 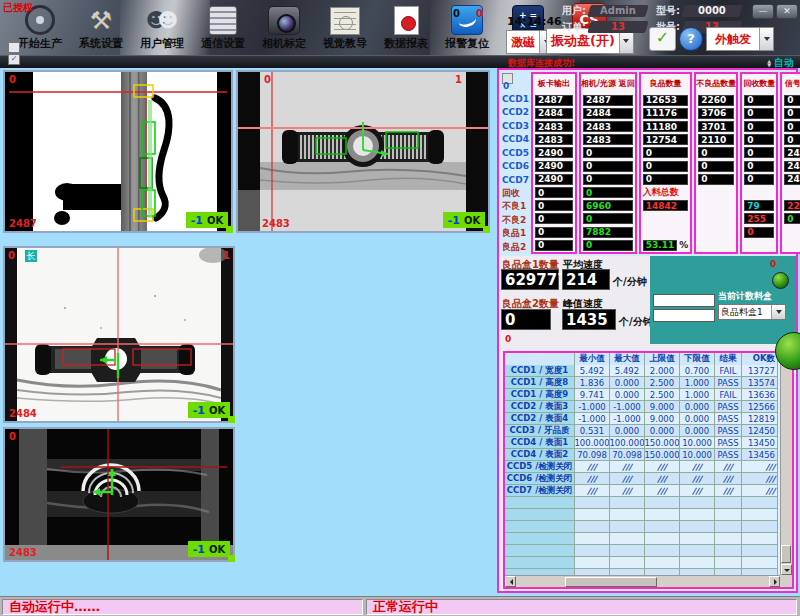 What do you see at coordinates (284, 28) in the screenshot?
I see `camera-calibration-button: 相机标定` at bounding box center [284, 28].